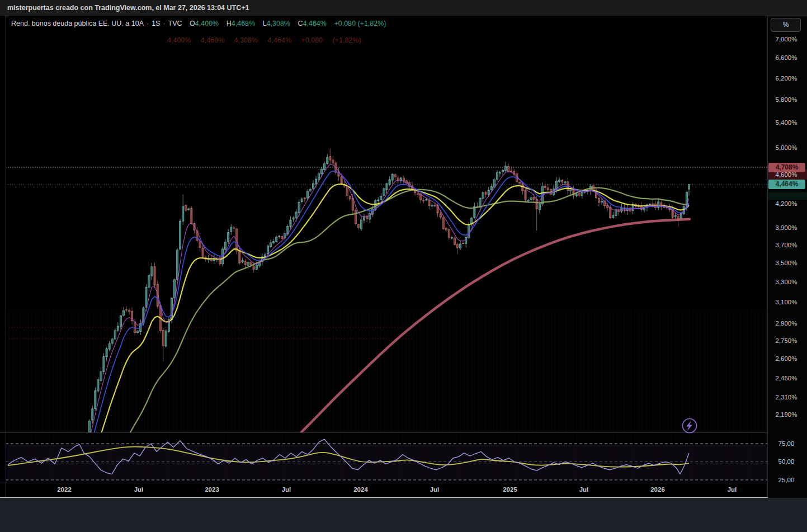 This screenshot has height=532, width=807. What do you see at coordinates (786, 480) in the screenshot?
I see `rsi-tick: 25,00` at bounding box center [786, 480].